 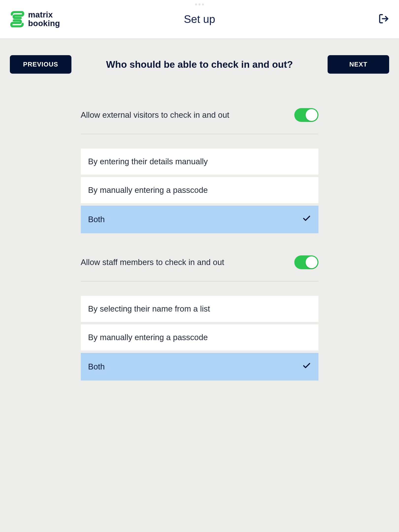 I want to click on staff-toggle-row: Allow staff members to check in and out, so click(x=200, y=268).